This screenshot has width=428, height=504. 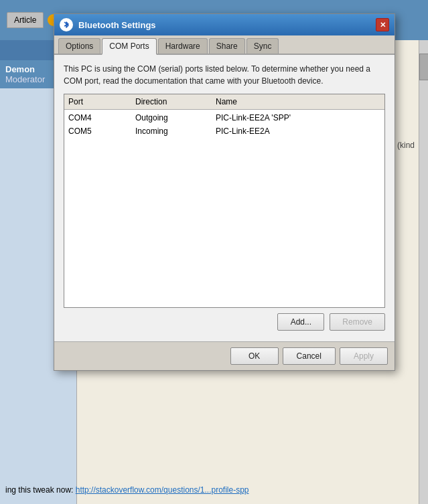 What do you see at coordinates (108, 25) in the screenshot?
I see `dialog-title-left: Bluetooth Settings` at bounding box center [108, 25].